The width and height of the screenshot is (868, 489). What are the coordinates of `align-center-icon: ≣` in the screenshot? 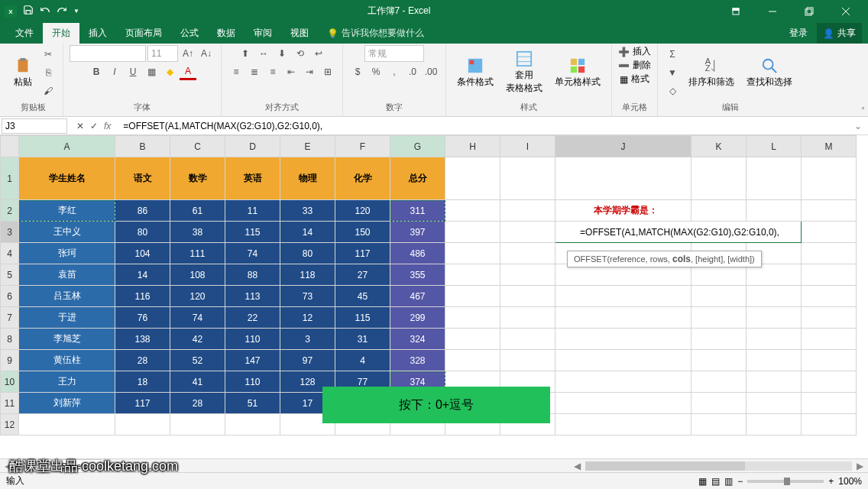 It's located at (254, 72).